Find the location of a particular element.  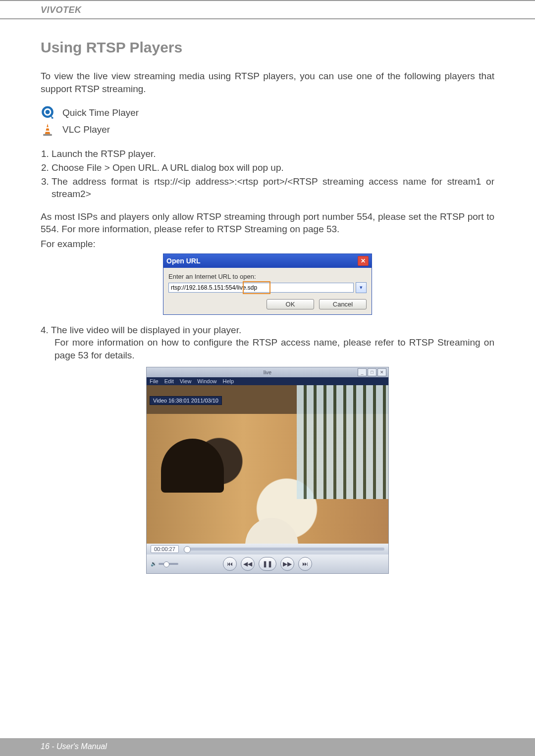

qt-menu-help: Help is located at coordinates (228, 381).